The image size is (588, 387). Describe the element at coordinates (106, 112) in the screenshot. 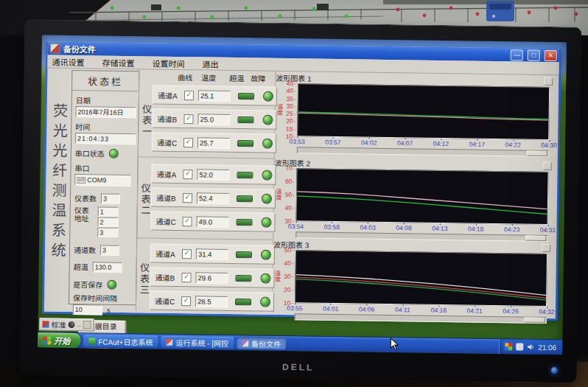

I see `date-field: 2016年7月16日` at that location.